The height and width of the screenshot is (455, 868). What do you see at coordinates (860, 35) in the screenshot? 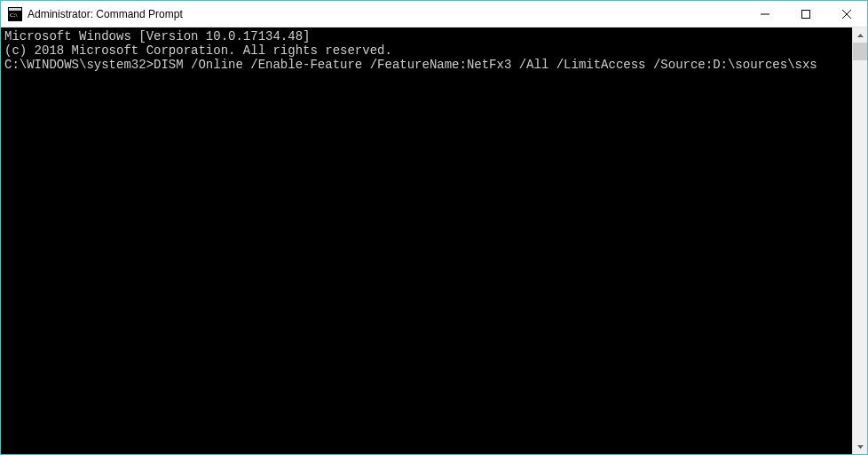
I see `scroll-up-button` at bounding box center [860, 35].